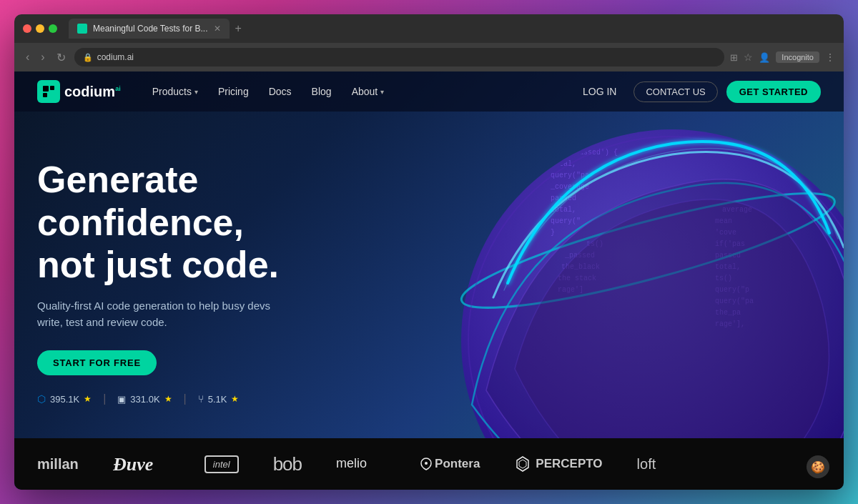 This screenshot has height=504, width=858. What do you see at coordinates (429, 57) in the screenshot?
I see `browser-toolbar: ‹ › ↻ 🔒 codium.ai ⊞ ☆ 👤 Incognito ⋮` at bounding box center [429, 57].